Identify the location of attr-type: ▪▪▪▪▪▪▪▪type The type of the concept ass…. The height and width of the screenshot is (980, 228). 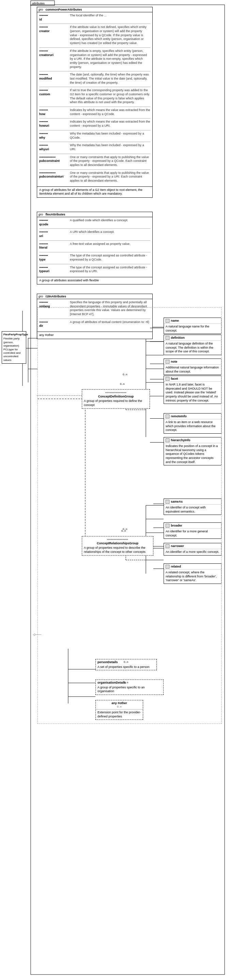
(95, 258).